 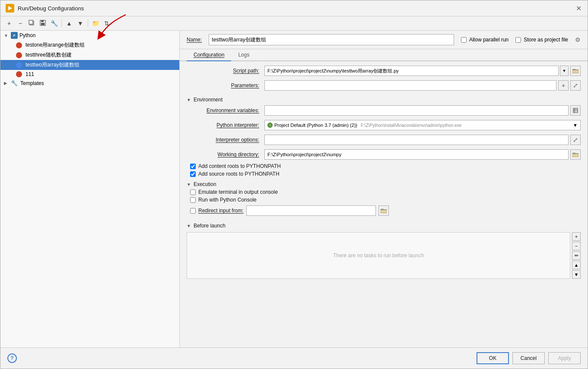 I want to click on toolbar: + − 🔧 ▲, so click(x=294, y=23).